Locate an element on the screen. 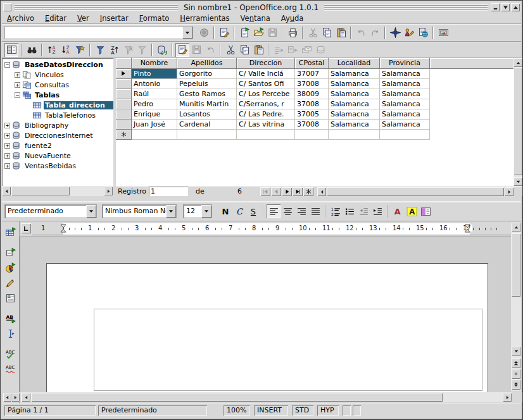  spellcheck-button: ABC is located at coordinates (11, 354).